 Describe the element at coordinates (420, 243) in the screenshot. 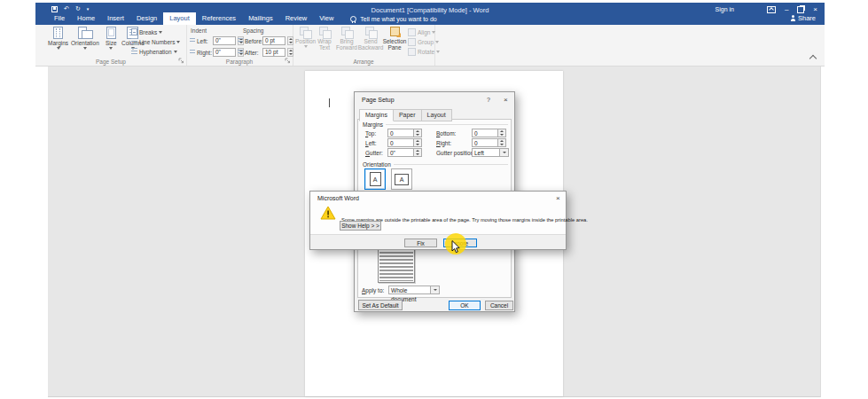

I see `fix-button: Fix` at that location.